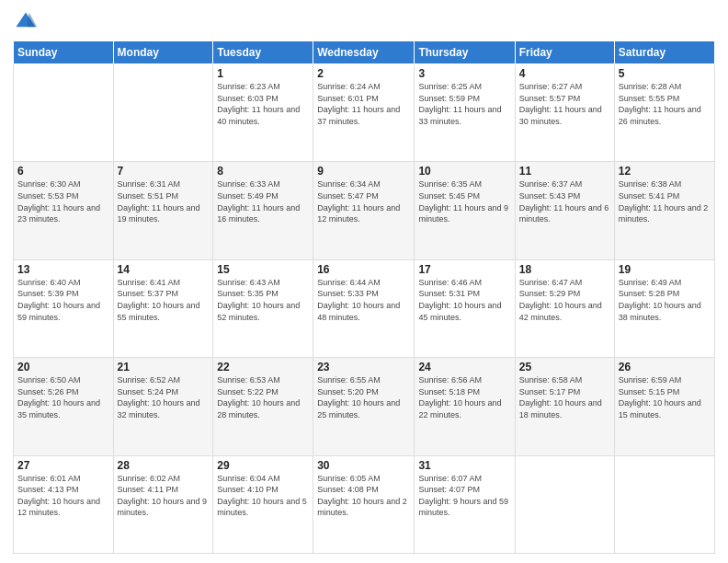 The height and width of the screenshot is (563, 728). Describe the element at coordinates (263, 504) in the screenshot. I see `calendar-cell: 29Sunrise: 6:04 AM Sunset: 4:10 PM Dayli…` at that location.